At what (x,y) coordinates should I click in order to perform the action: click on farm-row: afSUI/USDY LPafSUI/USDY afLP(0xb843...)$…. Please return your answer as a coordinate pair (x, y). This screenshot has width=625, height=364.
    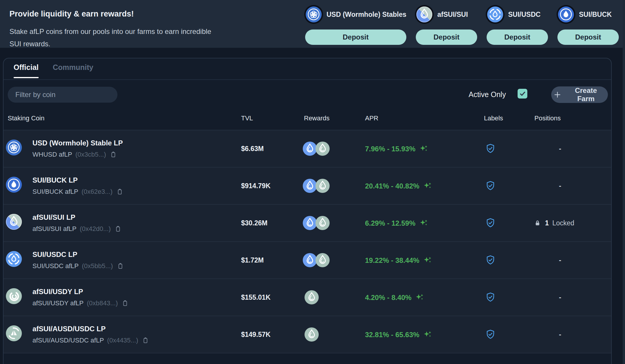
    Looking at the image, I should click on (307, 297).